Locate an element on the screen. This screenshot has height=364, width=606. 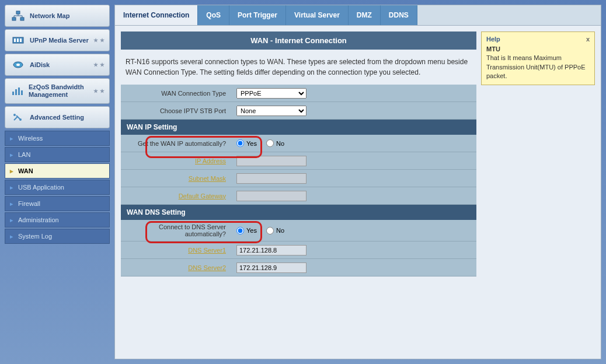
help-panel: Help x MTU That is It means Maximum Tran… is located at coordinates (538, 58).